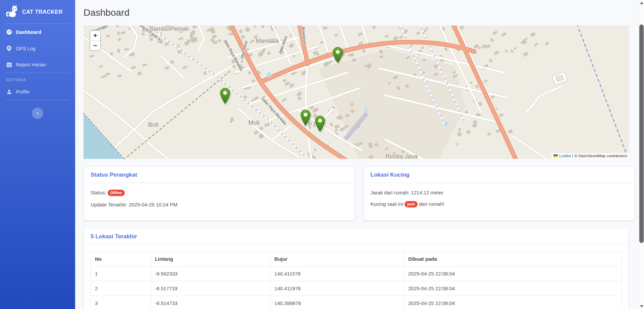 This screenshot has height=309, width=644. What do you see at coordinates (219, 175) in the screenshot?
I see `status-card-title: Status Perangkat` at bounding box center [219, 175].